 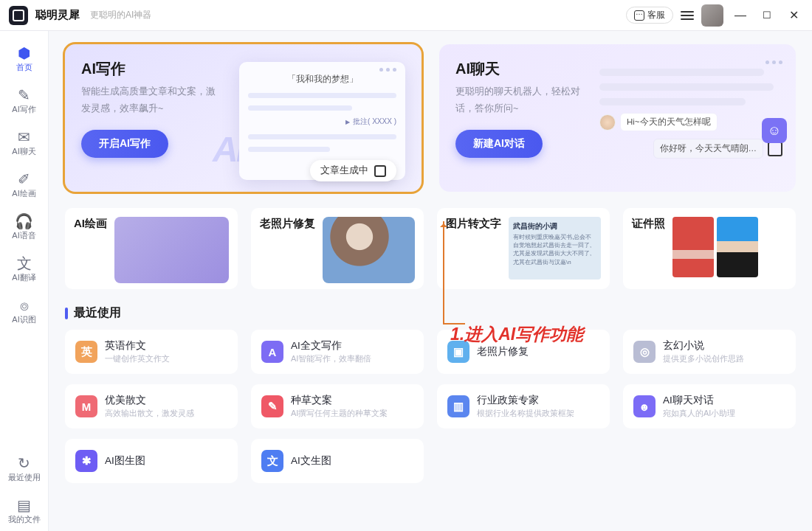 I want to click on recent-title: AI全文写作, so click(x=331, y=346).